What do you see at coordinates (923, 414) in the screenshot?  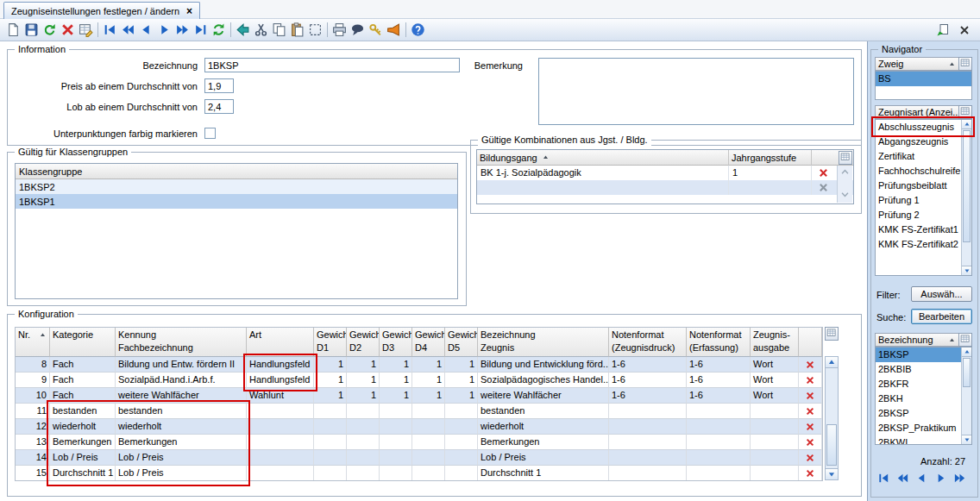 I see `bezeichnung-item: 2BKSP` at bounding box center [923, 414].